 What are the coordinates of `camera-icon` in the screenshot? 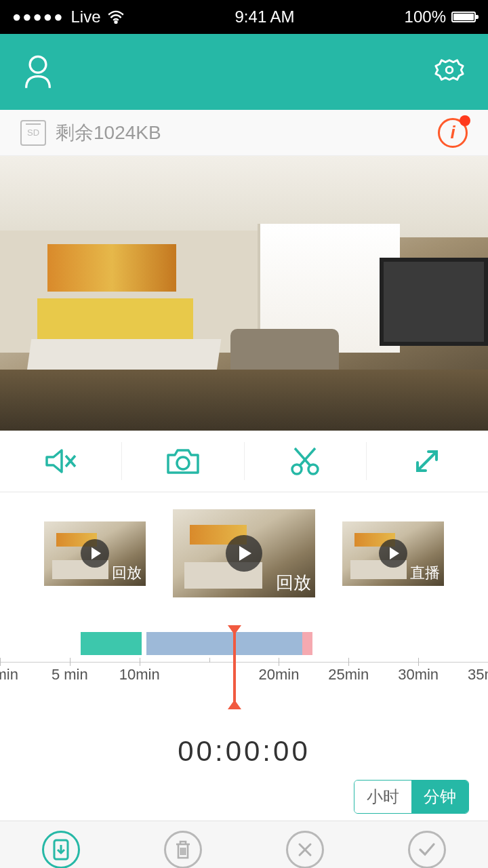 It's located at (183, 461).